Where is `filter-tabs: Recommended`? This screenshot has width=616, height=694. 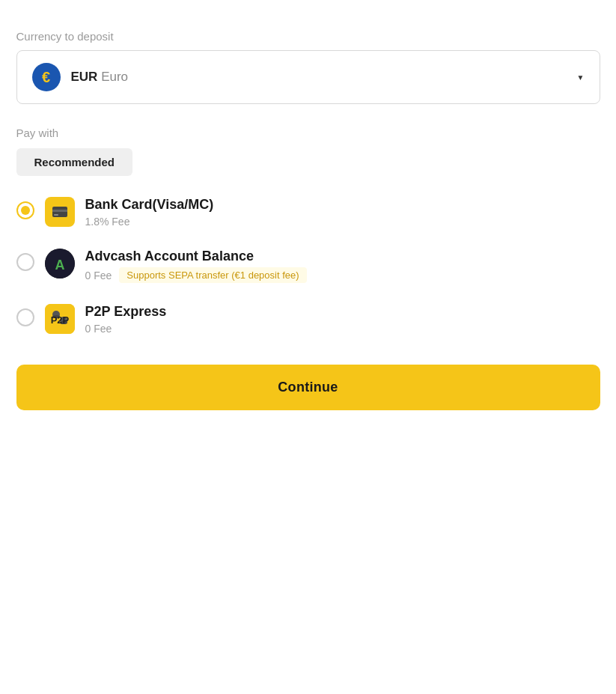 filter-tabs: Recommended is located at coordinates (308, 162).